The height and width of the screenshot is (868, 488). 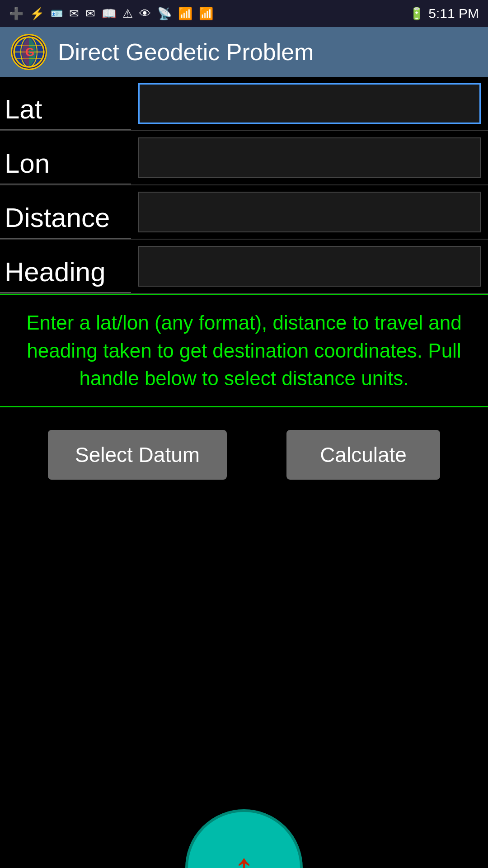 What do you see at coordinates (66, 273) in the screenshot?
I see `heading-label: Heading` at bounding box center [66, 273].